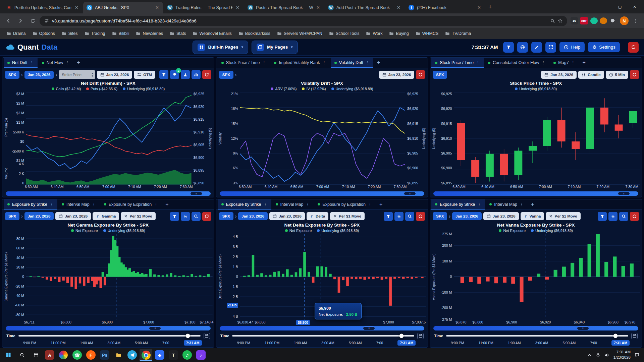 The height and width of the screenshot is (362, 644). I want to click on gamma-button: ΓGamma, so click(106, 216).